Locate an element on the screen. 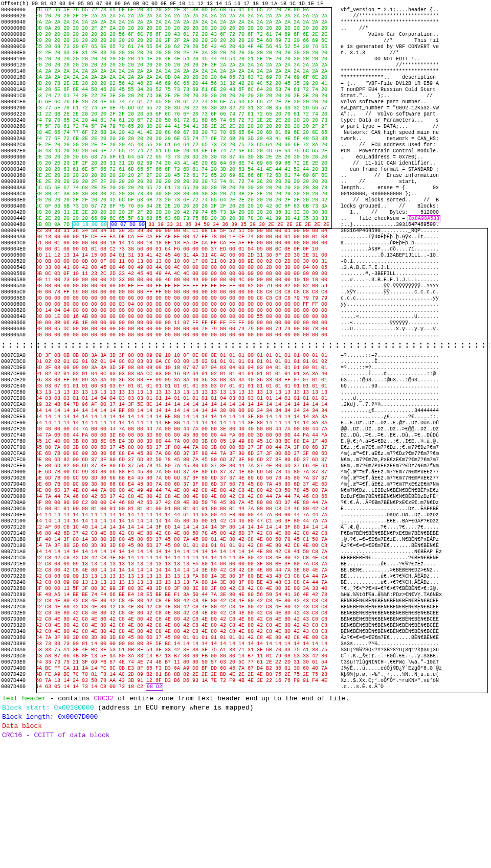  hex-row: 0007D4004A BC FF CA 11 14 14 FC 8C 0B E3… is located at coordinates (246, 669).